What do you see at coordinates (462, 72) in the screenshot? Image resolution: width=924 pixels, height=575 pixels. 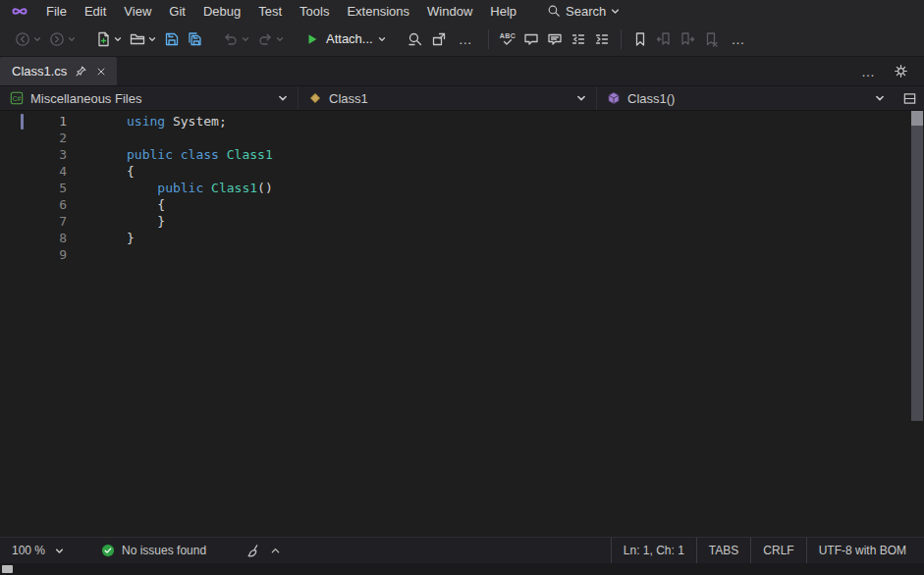 I see `document-tab-strip: Class1.cs …` at bounding box center [462, 72].